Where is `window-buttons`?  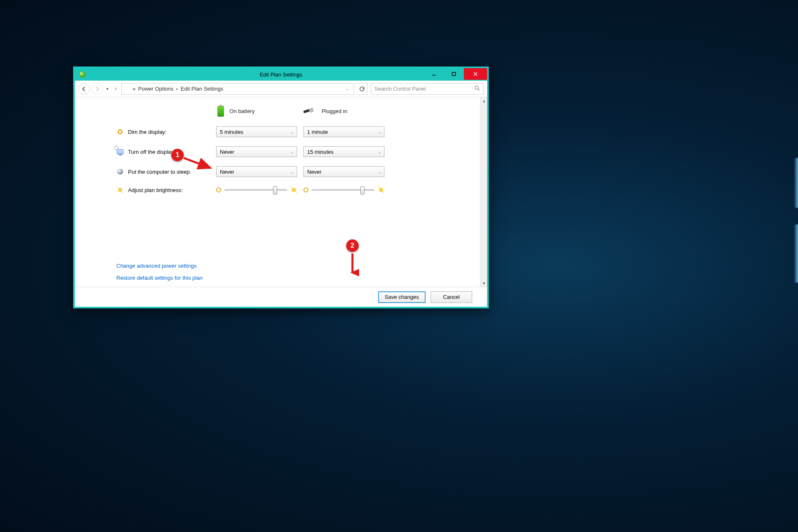 window-buttons is located at coordinates (456, 74).